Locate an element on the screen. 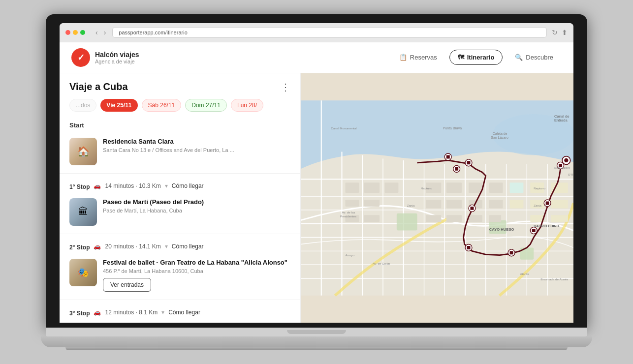 The height and width of the screenshot is (364, 633). address-bar: passporterapp.com/itinerario is located at coordinates (330, 32).